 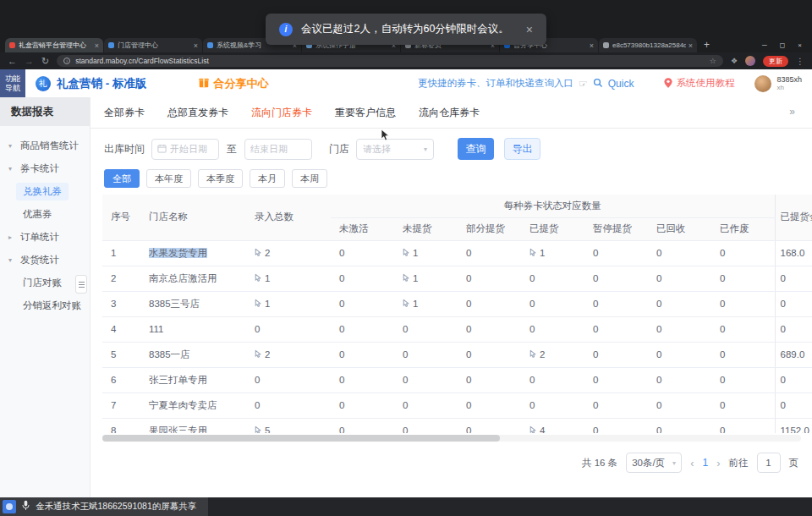 I want to click on browser-profile-avatar, so click(x=750, y=61).